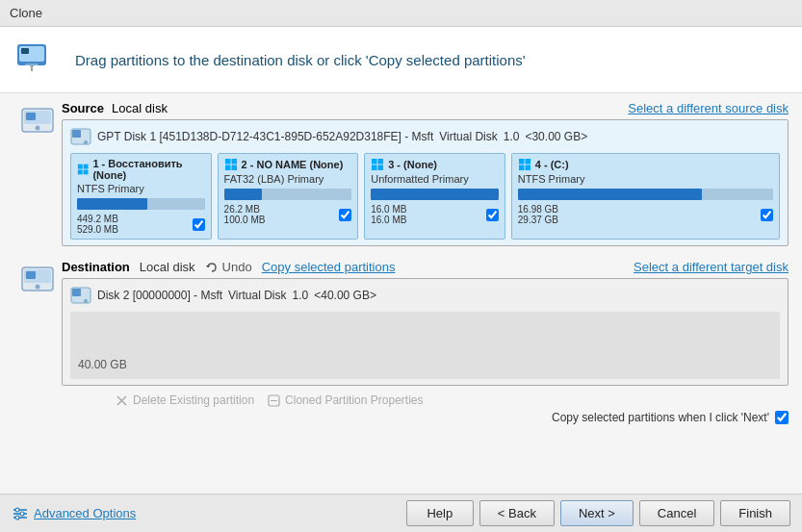 The height and width of the screenshot is (532, 802). Describe the element at coordinates (389, 219) in the screenshot. I see `partition-size2: 16.0 MB` at that location.